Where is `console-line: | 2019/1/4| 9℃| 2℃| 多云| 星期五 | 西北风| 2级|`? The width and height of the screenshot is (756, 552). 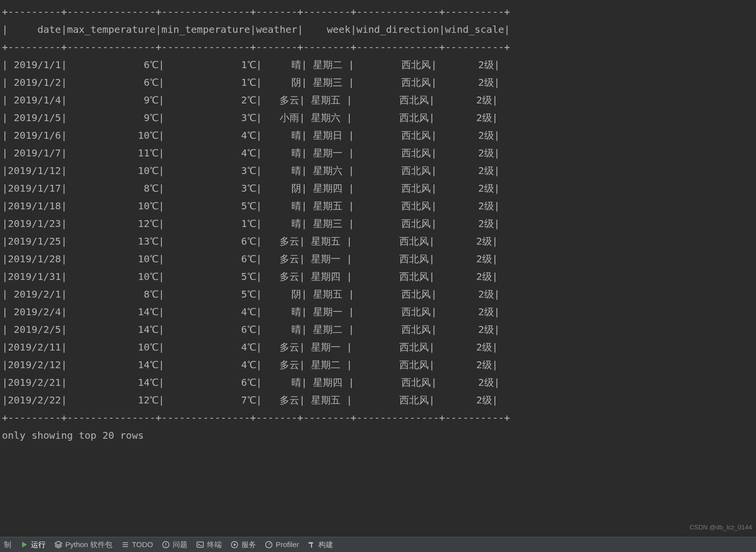
console-line: | 2019/1/4| 9℃| 2℃| 多云| 星期五 | 西北风| 2级| is located at coordinates (379, 100).